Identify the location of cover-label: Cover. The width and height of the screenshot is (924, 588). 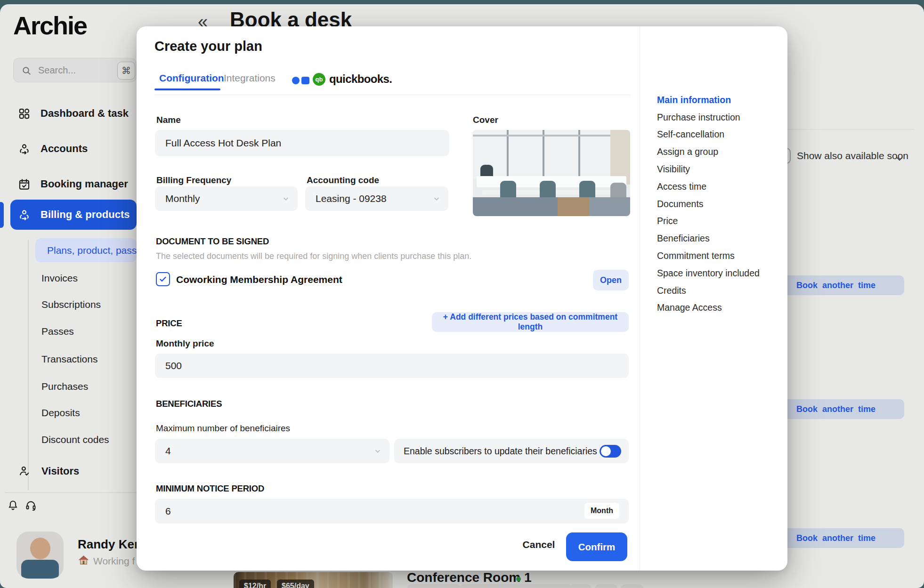
(486, 120).